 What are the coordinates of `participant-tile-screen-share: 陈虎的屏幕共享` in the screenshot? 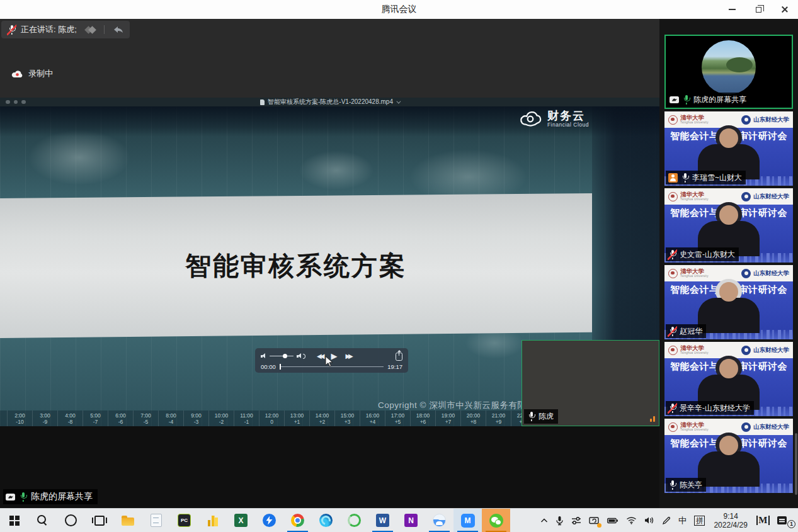 It's located at (729, 72).